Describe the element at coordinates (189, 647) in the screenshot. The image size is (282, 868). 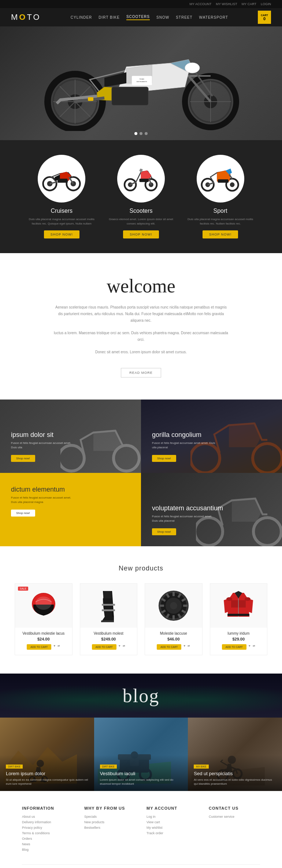
I see `compare-3: ⇄` at that location.